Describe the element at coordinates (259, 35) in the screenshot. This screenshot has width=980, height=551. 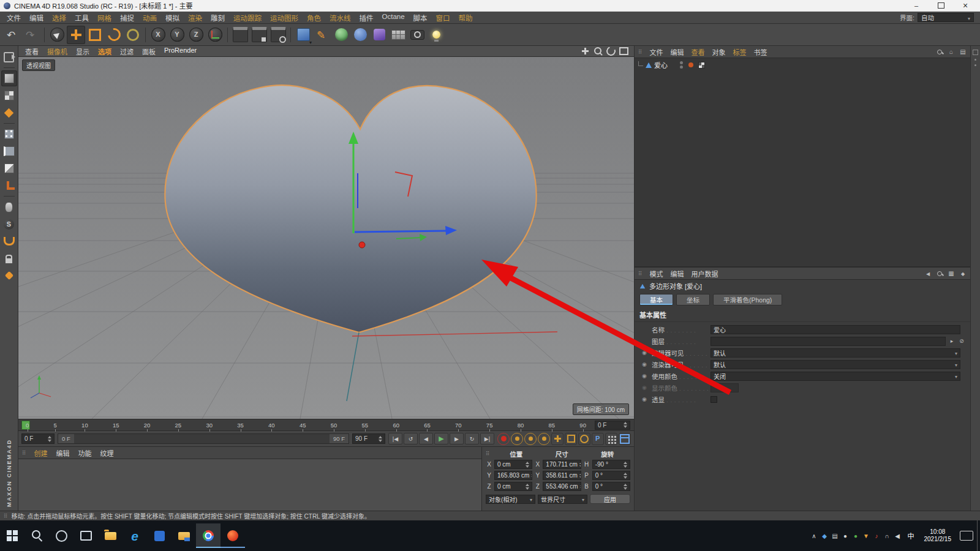
I see `render-picture-viewer-button` at that location.